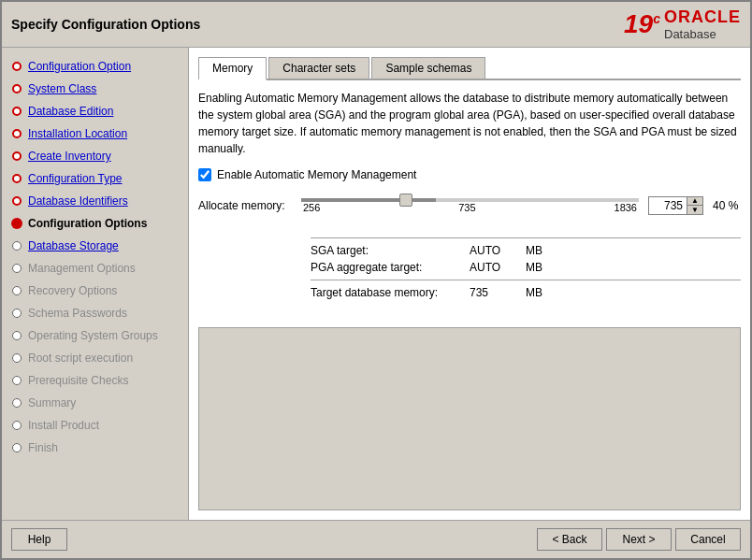 The width and height of the screenshot is (752, 560). What do you see at coordinates (493, 251) in the screenshot?
I see `sga-value: AUTO` at bounding box center [493, 251].